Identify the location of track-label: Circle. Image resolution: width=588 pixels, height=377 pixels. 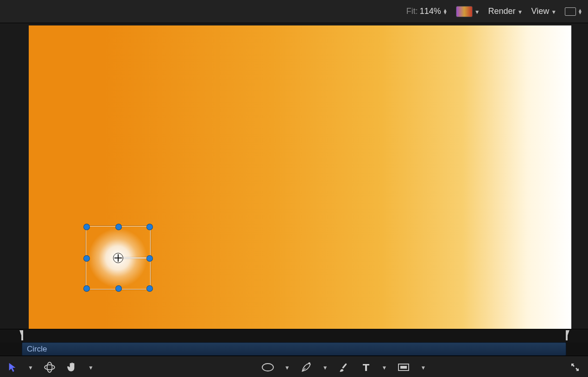
(37, 349).